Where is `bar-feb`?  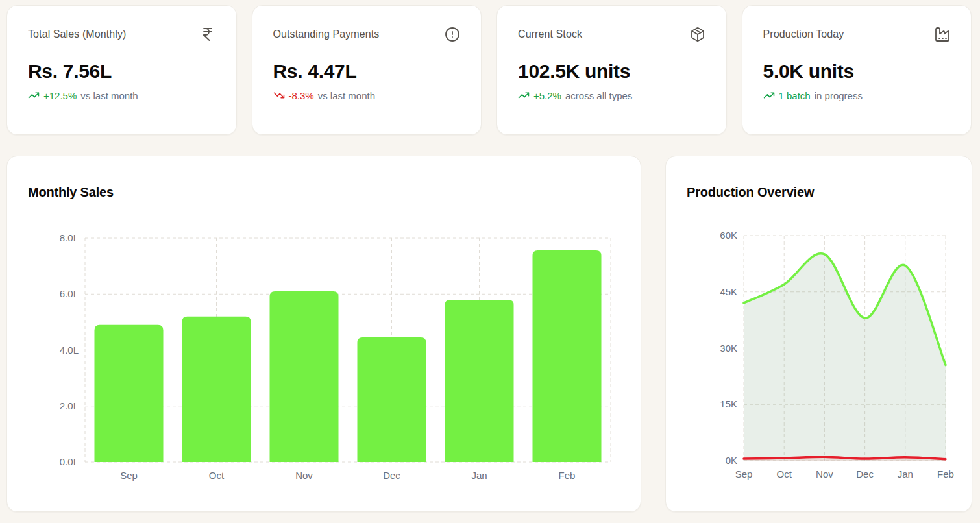
bar-feb is located at coordinates (567, 356).